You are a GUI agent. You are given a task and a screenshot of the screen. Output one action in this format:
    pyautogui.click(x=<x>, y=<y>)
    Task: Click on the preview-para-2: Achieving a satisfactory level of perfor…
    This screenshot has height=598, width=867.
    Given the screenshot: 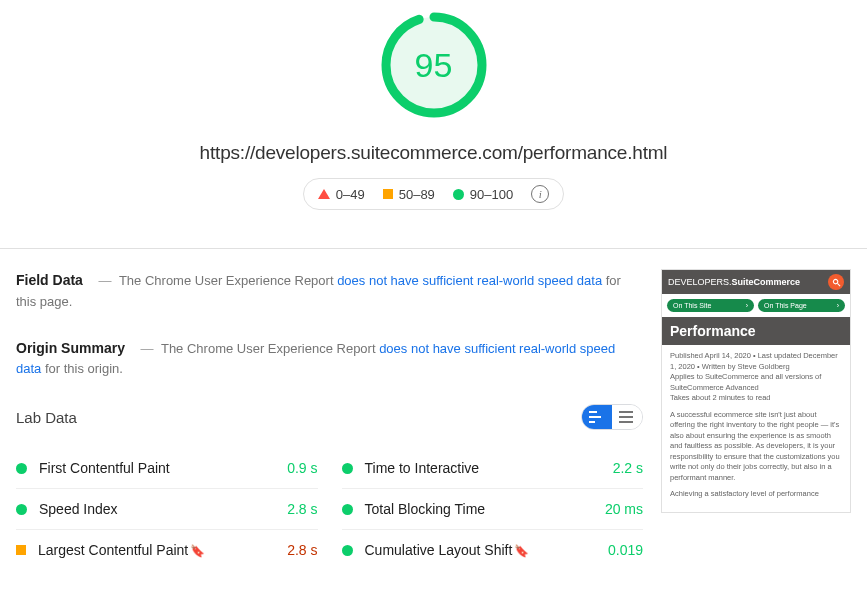 What is the action you would take?
    pyautogui.click(x=756, y=494)
    